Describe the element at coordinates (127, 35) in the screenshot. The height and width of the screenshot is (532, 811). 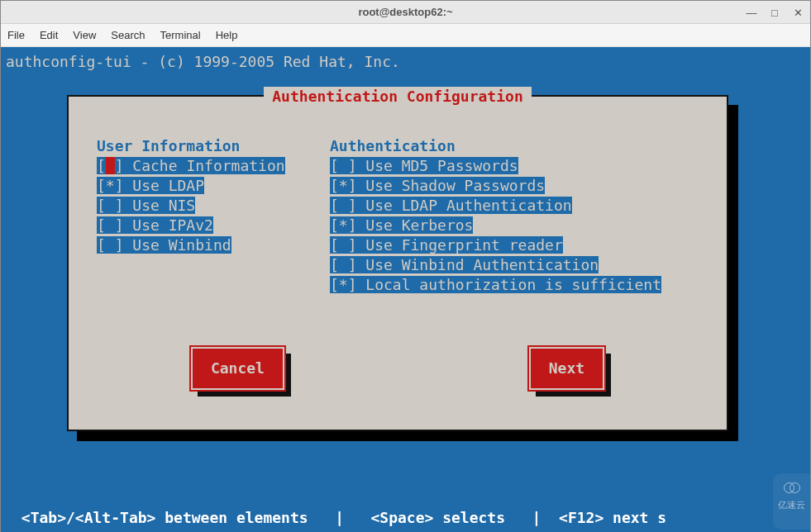
I see `menu-search: Search` at that location.